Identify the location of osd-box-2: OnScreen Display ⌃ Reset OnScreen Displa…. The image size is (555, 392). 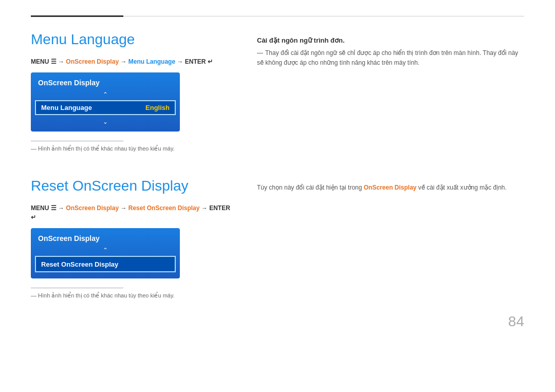
(105, 253).